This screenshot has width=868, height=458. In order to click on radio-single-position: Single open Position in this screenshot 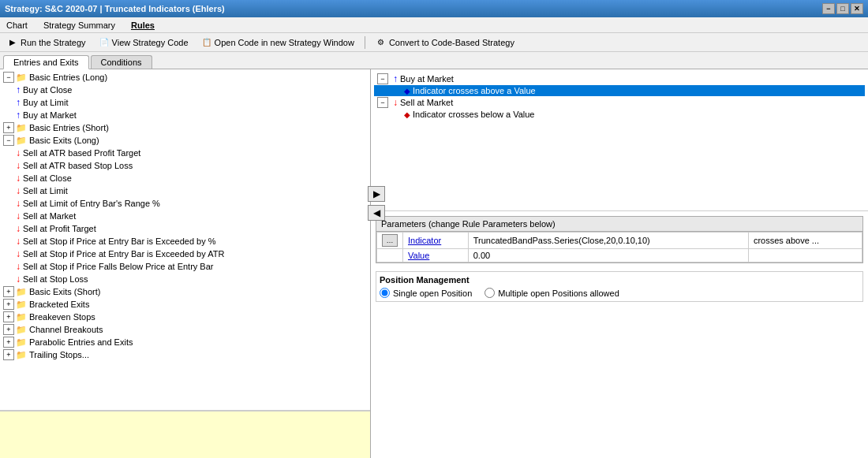, I will do `click(426, 293)`.